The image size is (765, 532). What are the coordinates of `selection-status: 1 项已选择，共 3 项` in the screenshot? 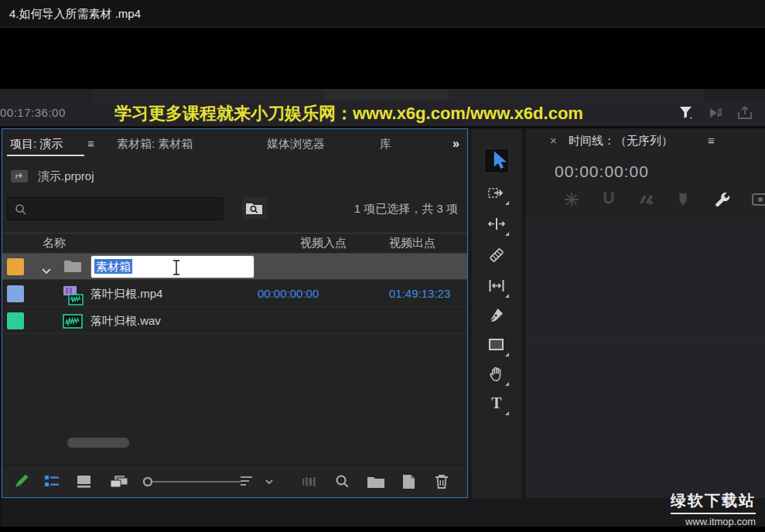 It's located at (406, 209).